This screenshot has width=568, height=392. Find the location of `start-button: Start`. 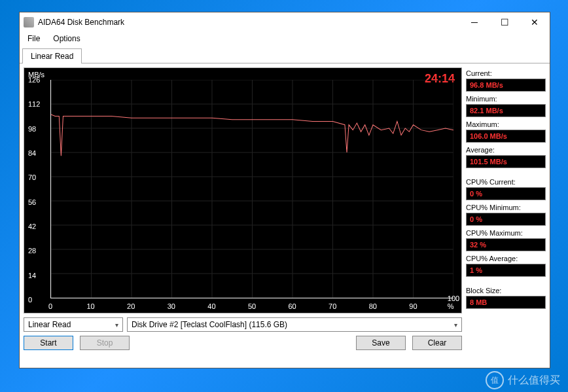

start-button: Start is located at coordinates (48, 343).